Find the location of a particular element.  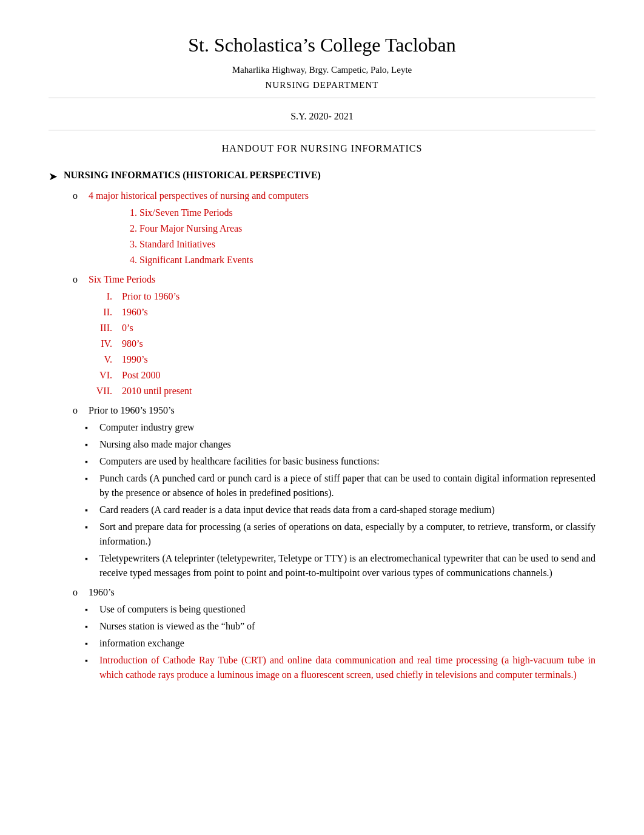

list-item: Standard Initiatives is located at coordinates (367, 244).